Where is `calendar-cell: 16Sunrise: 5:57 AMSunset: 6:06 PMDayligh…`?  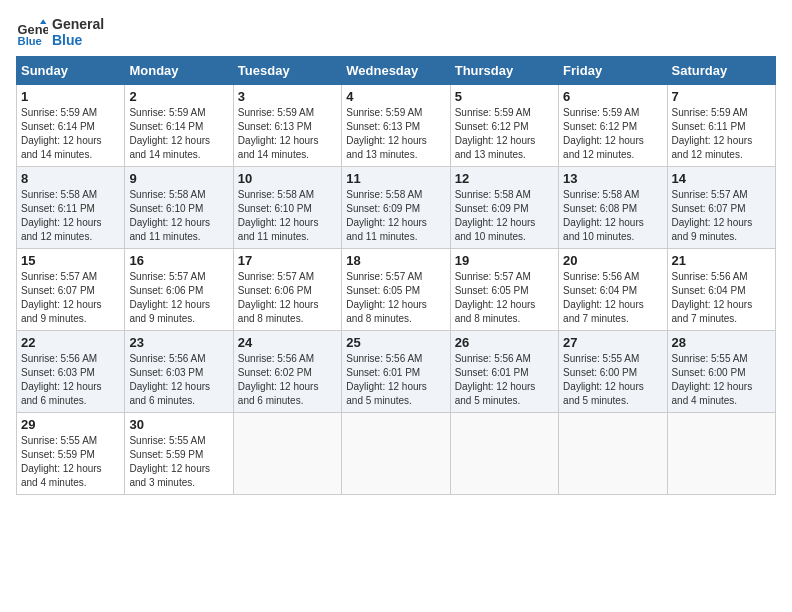 calendar-cell: 16Sunrise: 5:57 AMSunset: 6:06 PMDayligh… is located at coordinates (179, 290).